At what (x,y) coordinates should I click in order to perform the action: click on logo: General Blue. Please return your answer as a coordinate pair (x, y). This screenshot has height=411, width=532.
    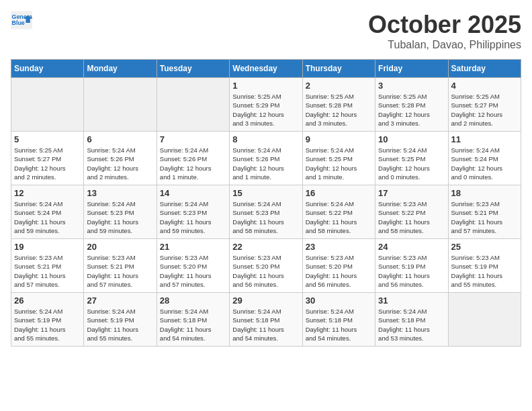
    Looking at the image, I should click on (21, 20).